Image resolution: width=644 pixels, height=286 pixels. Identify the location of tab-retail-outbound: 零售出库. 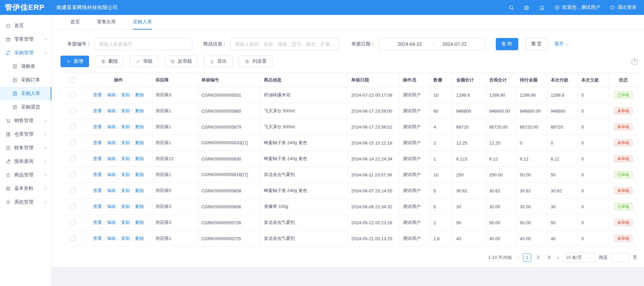
(106, 22).